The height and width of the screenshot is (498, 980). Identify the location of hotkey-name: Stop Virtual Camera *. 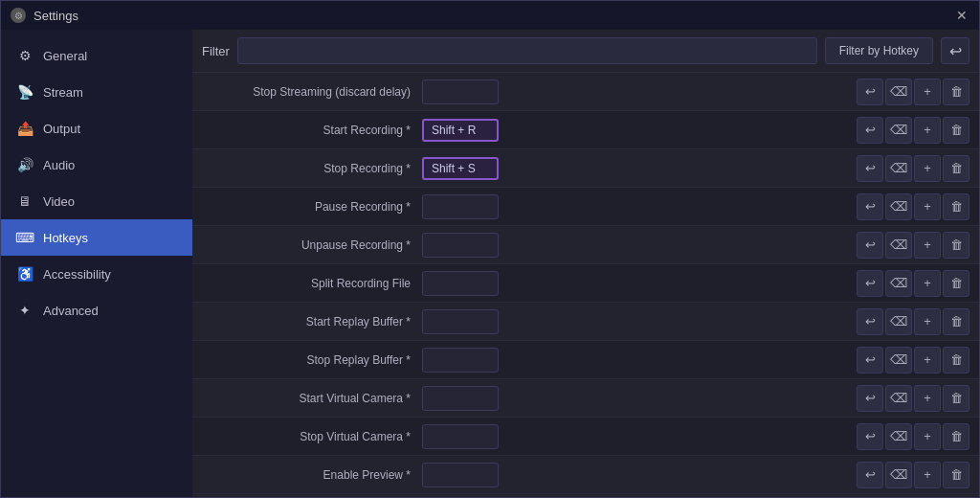
(307, 437).